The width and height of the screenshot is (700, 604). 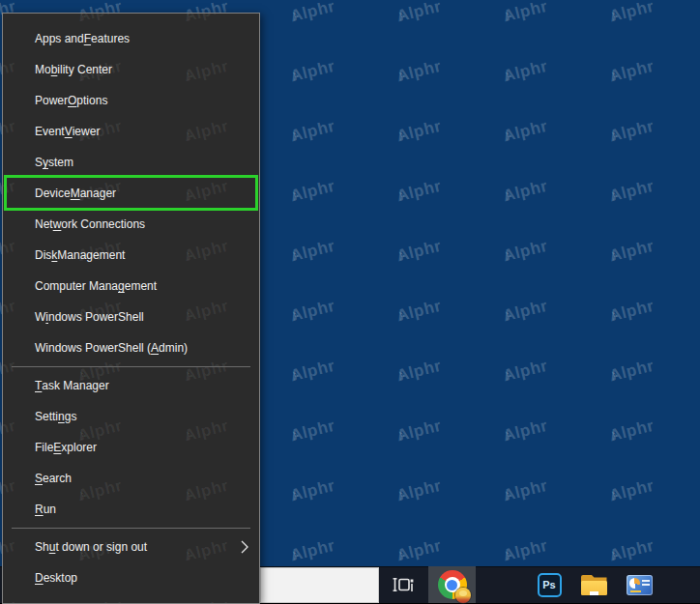 What do you see at coordinates (39, 509) in the screenshot?
I see `menu-item-label: R` at bounding box center [39, 509].